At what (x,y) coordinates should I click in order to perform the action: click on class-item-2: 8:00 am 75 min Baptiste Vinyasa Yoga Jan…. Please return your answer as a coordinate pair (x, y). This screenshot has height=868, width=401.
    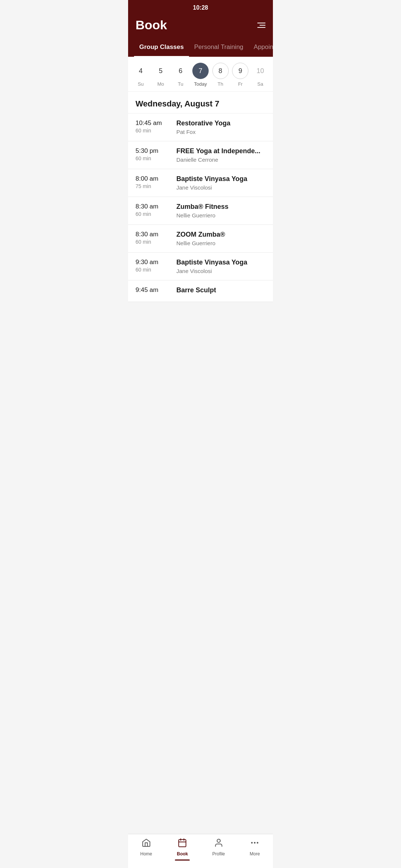
    Looking at the image, I should click on (200, 183).